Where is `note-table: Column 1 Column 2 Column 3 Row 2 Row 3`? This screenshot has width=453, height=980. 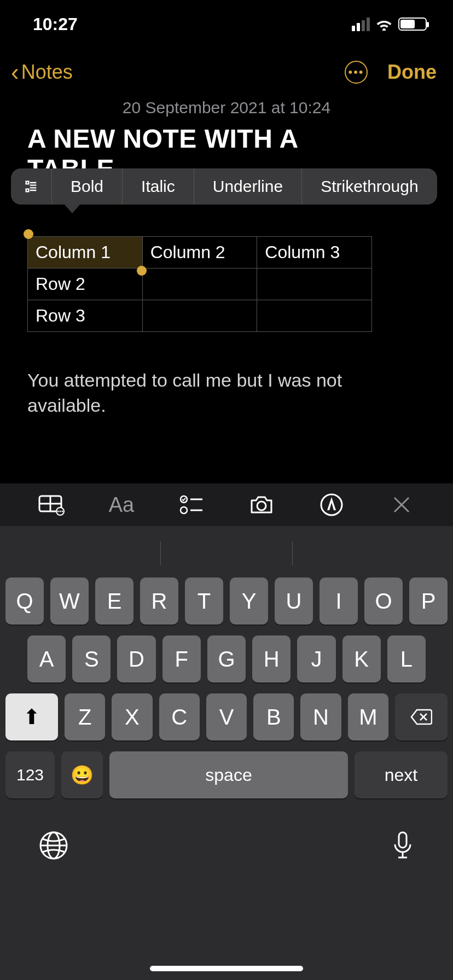
note-table: Column 1 Column 2 Column 3 Row 2 Row 3 is located at coordinates (200, 284).